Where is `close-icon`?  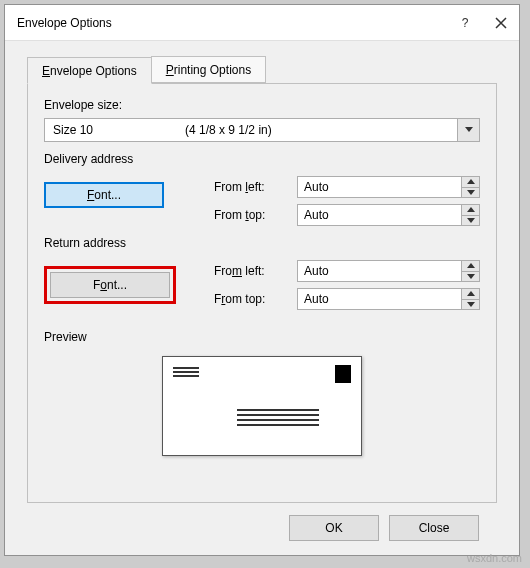
close-icon is located at coordinates (501, 23).